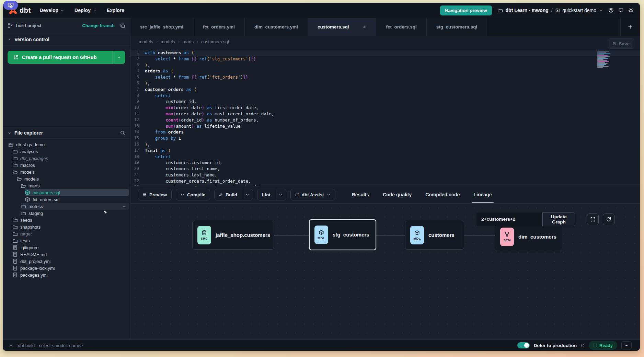 The width and height of the screenshot is (644, 357). What do you see at coordinates (276, 27) in the screenshot?
I see `tab-dim-customers-yml: dim_customers.yml` at bounding box center [276, 27].